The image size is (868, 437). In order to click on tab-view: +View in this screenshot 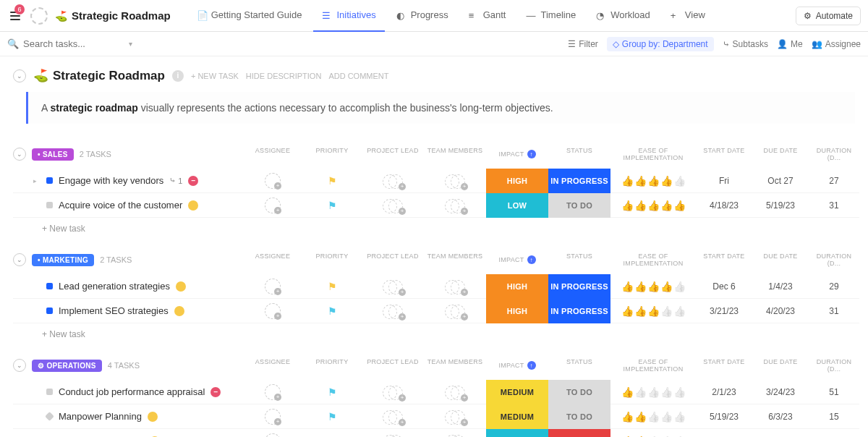, I will do `click(688, 16)`.